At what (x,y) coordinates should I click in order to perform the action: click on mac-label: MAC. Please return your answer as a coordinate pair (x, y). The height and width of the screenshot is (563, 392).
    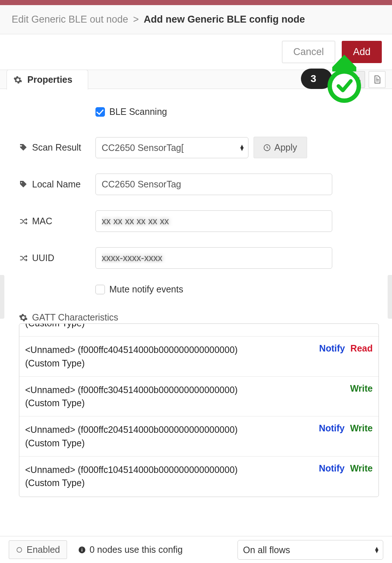
    Looking at the image, I should click on (42, 221).